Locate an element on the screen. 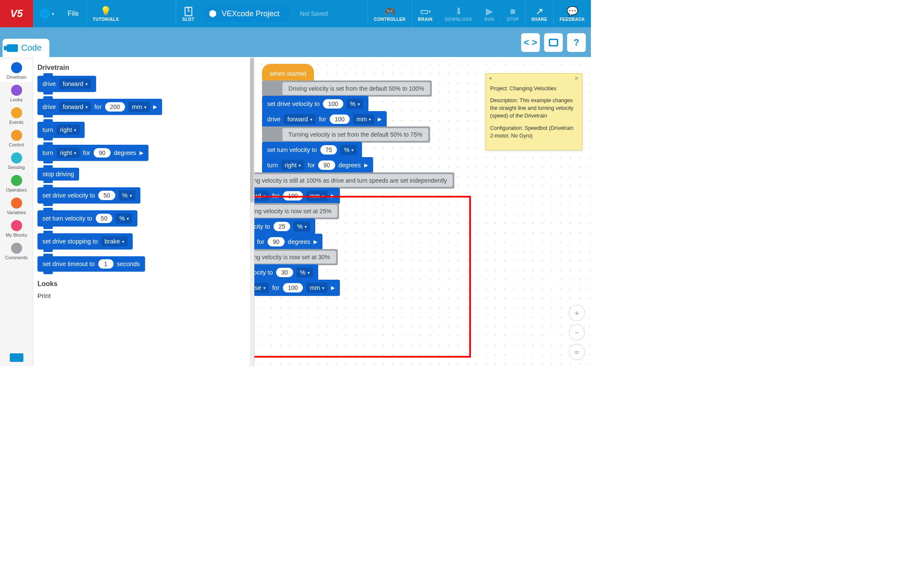 This screenshot has width=924, height=573. set-turn-velocity-block: set turn velocity to25% is located at coordinates (285, 226).